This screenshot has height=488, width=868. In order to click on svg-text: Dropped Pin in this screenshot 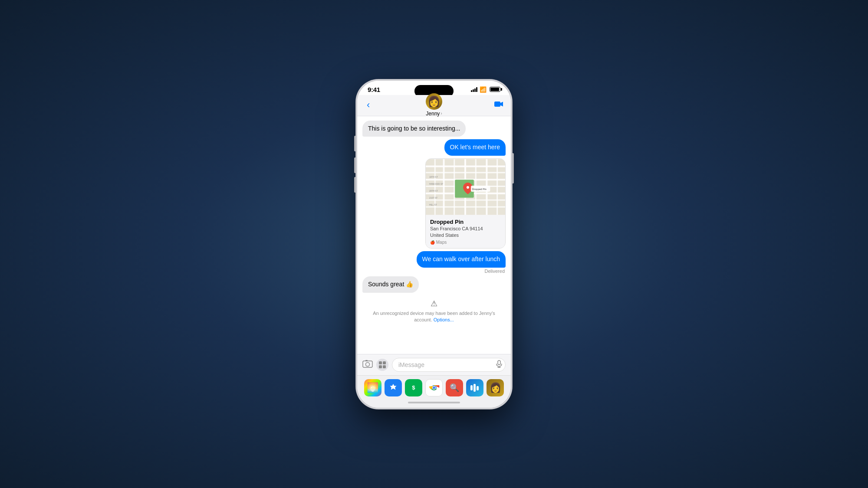, I will do `click(479, 189)`.